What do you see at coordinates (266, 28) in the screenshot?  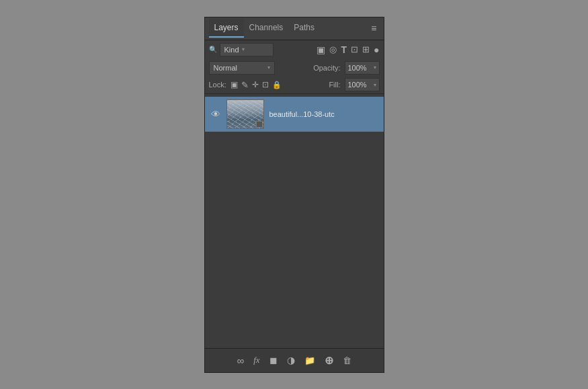 I see `tab-channels: Channels` at bounding box center [266, 28].